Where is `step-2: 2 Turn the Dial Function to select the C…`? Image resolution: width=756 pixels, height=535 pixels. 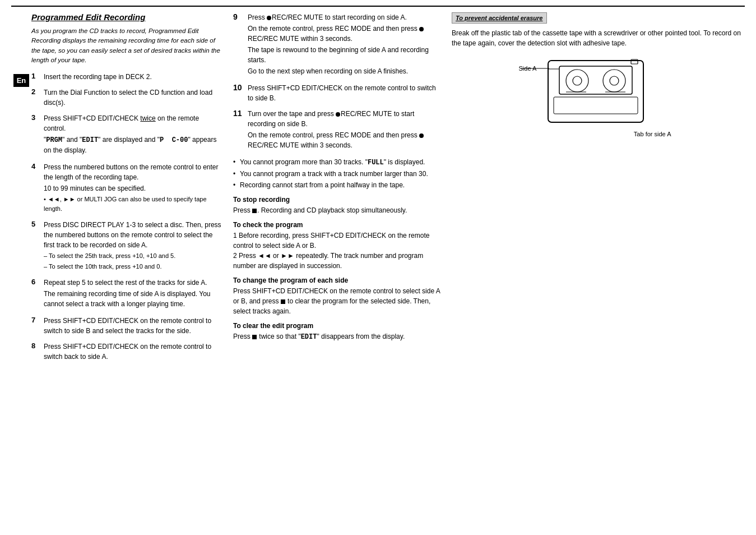
step-2: 2 Turn the Dial Function to select the C… is located at coordinates (127, 98).